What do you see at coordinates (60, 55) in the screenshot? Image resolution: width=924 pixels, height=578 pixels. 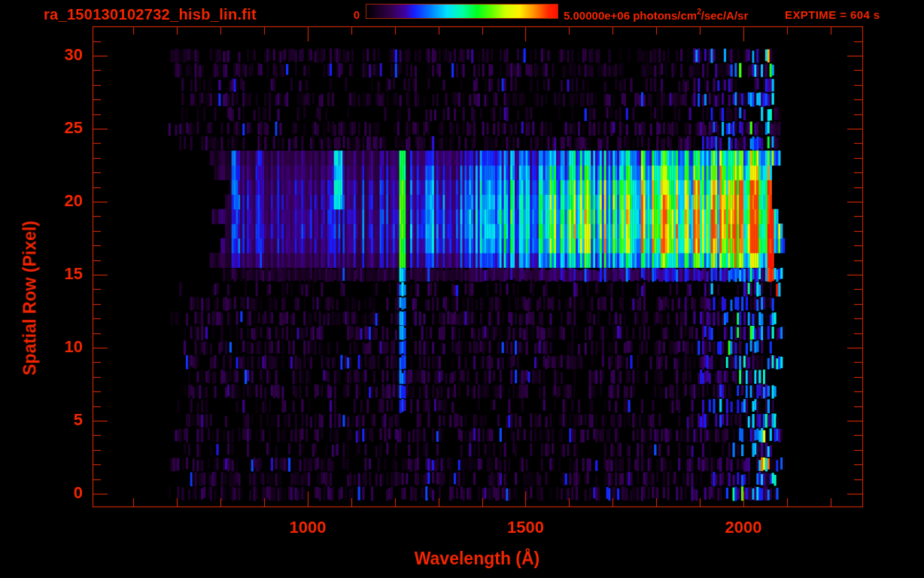 I see `y-tick-label: 30` at bounding box center [60, 55].